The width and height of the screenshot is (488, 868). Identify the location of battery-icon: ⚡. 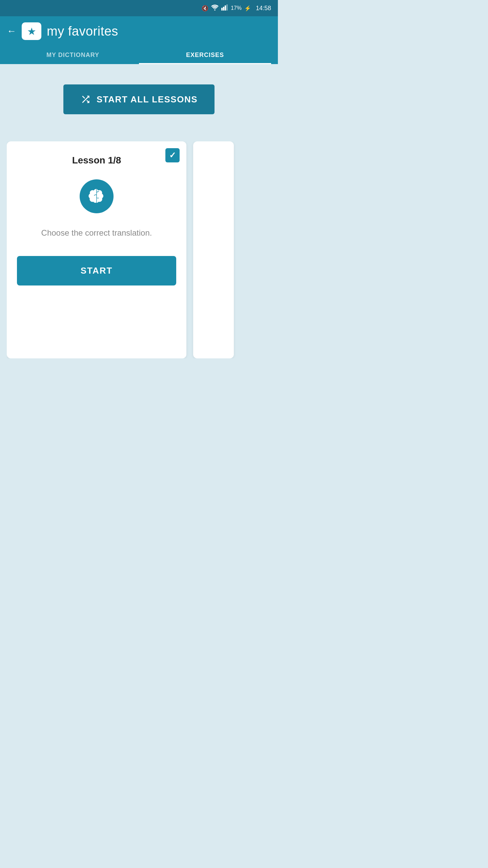
(248, 8).